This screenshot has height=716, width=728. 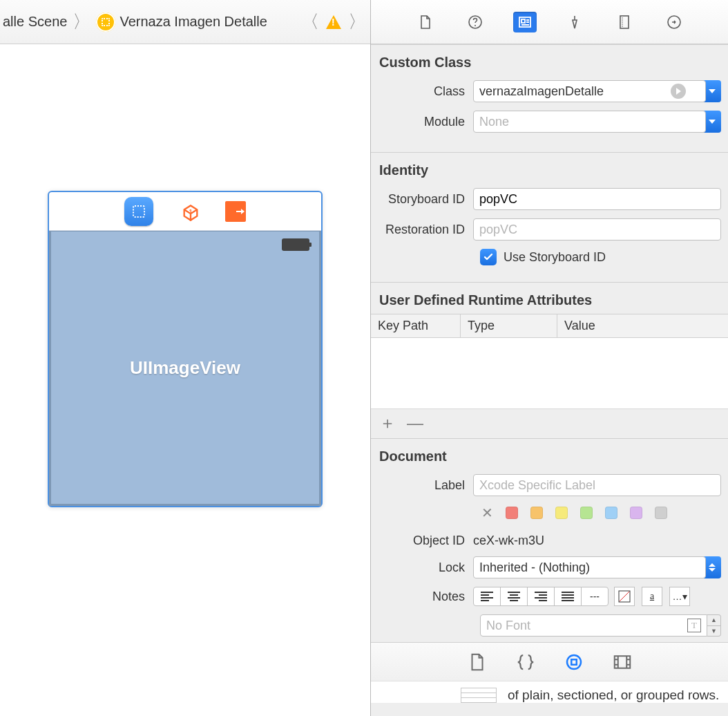 What do you see at coordinates (624, 596) in the screenshot?
I see `notes-diagonal-button` at bounding box center [624, 596].